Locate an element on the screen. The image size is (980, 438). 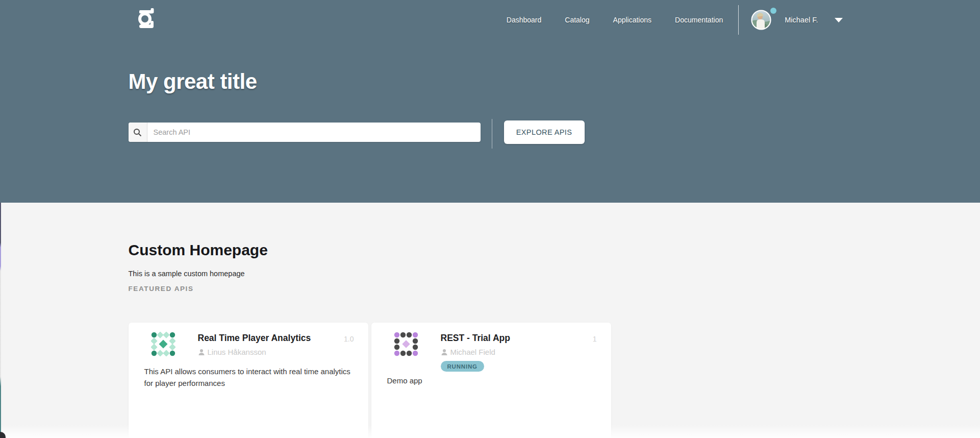
user-menu: Michael F. is located at coordinates (797, 20).